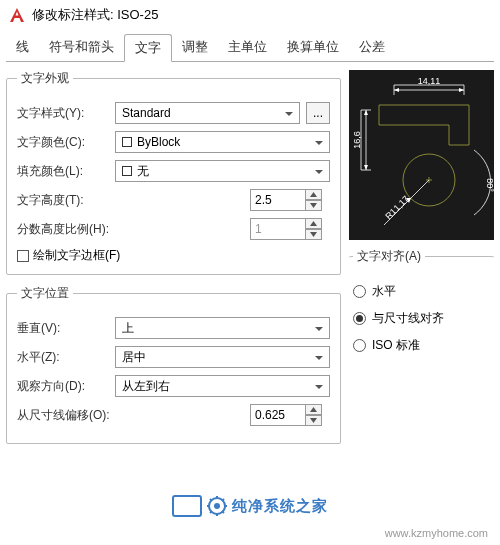 The image size is (500, 545). I want to click on tab-symbols: 符号和箭头, so click(82, 48).